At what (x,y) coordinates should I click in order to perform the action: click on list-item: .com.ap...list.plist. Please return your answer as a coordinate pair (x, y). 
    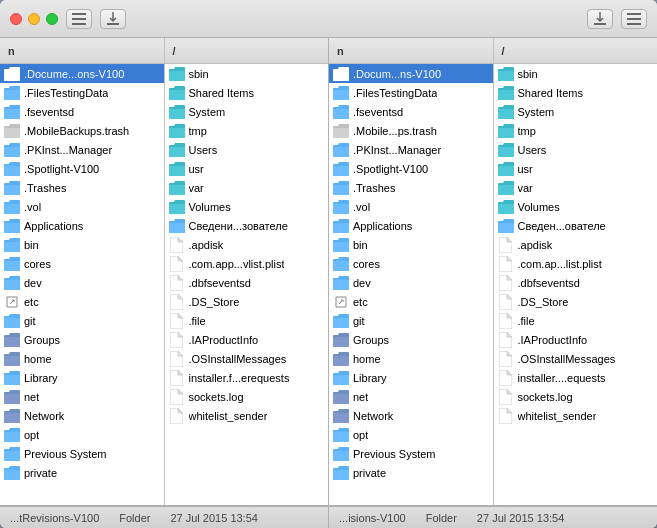
    Looking at the image, I should click on (576, 264).